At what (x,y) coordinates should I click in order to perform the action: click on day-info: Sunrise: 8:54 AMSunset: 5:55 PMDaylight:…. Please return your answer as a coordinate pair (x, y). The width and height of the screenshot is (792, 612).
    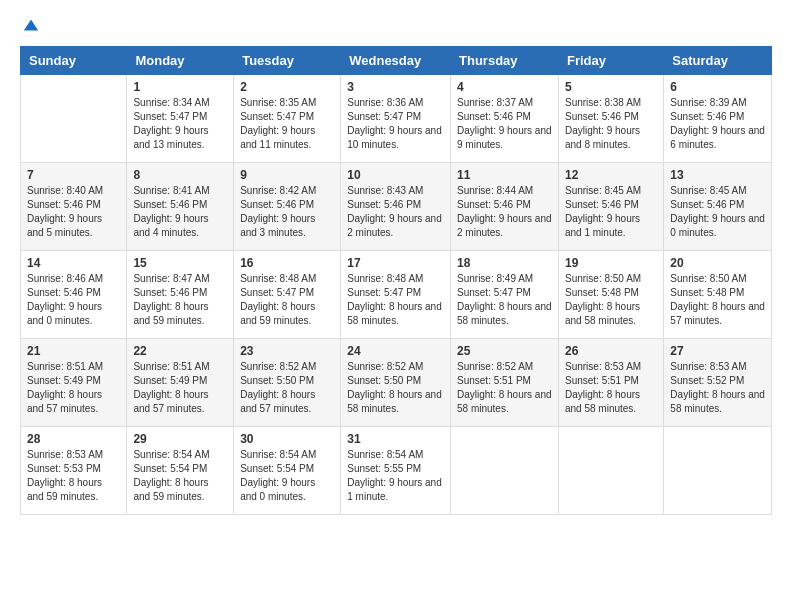
    Looking at the image, I should click on (396, 476).